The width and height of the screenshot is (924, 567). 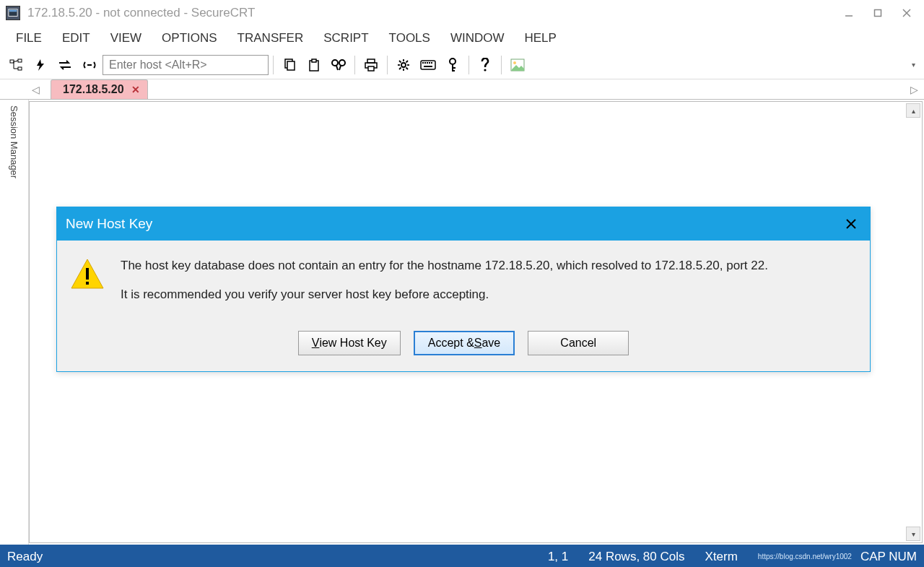 I want to click on print-icon, so click(x=371, y=65).